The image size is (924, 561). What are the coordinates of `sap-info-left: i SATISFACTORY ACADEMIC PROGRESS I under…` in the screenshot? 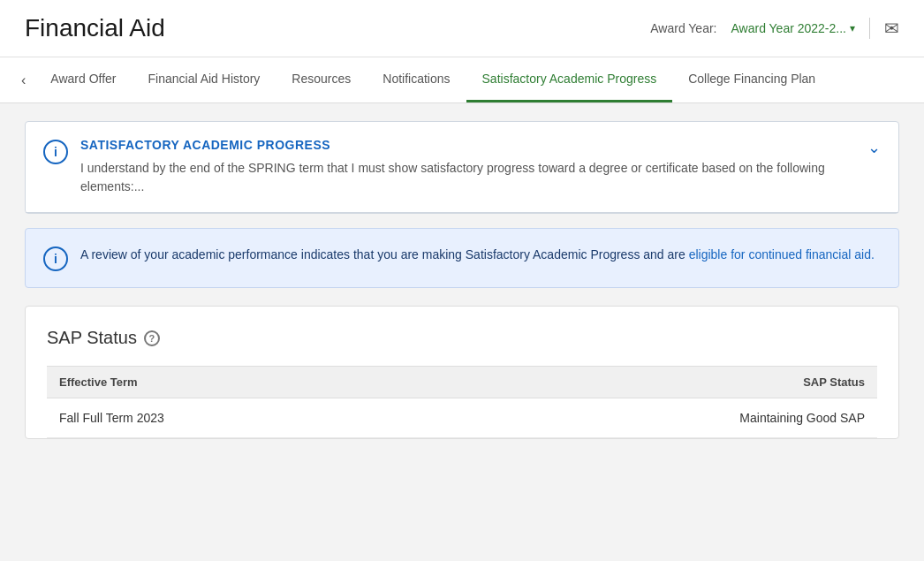 It's located at (456, 167).